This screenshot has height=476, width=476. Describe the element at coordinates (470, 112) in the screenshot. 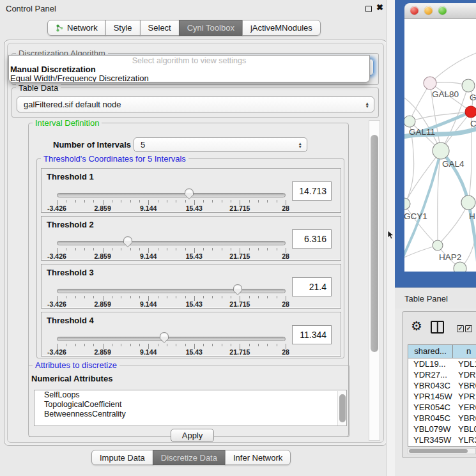

I see `node-red` at that location.